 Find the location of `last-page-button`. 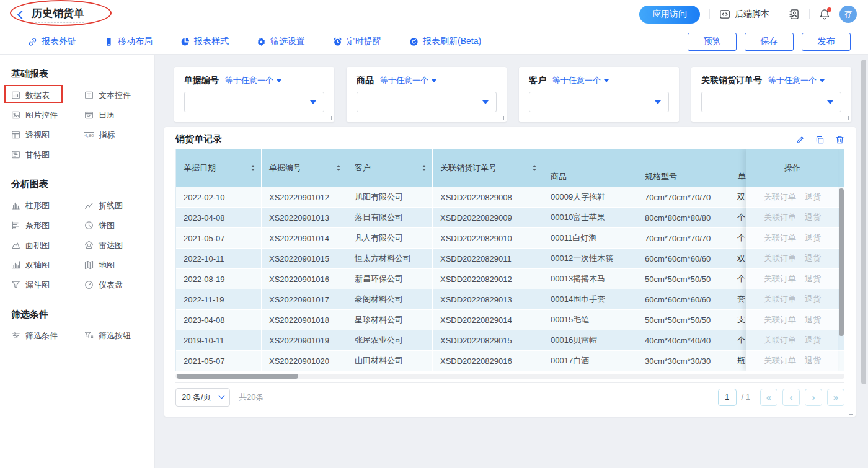

last-page-button is located at coordinates (836, 397).